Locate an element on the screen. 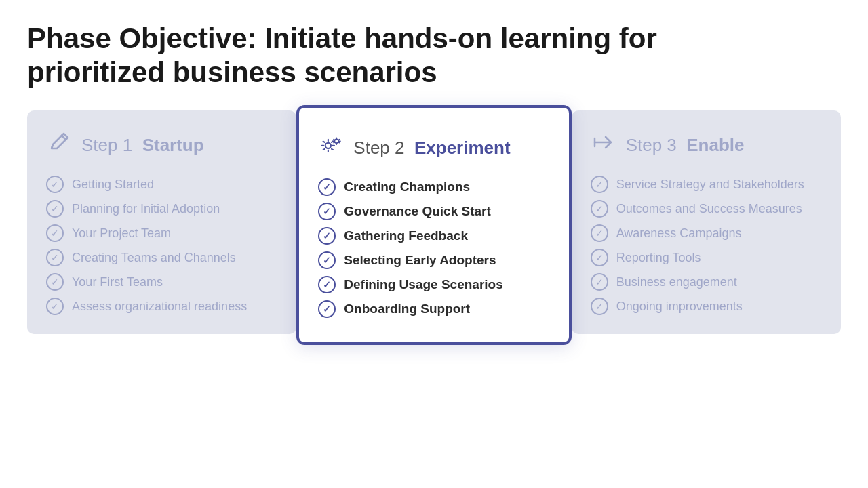  list-item: ✓ Business engagement is located at coordinates (707, 282).